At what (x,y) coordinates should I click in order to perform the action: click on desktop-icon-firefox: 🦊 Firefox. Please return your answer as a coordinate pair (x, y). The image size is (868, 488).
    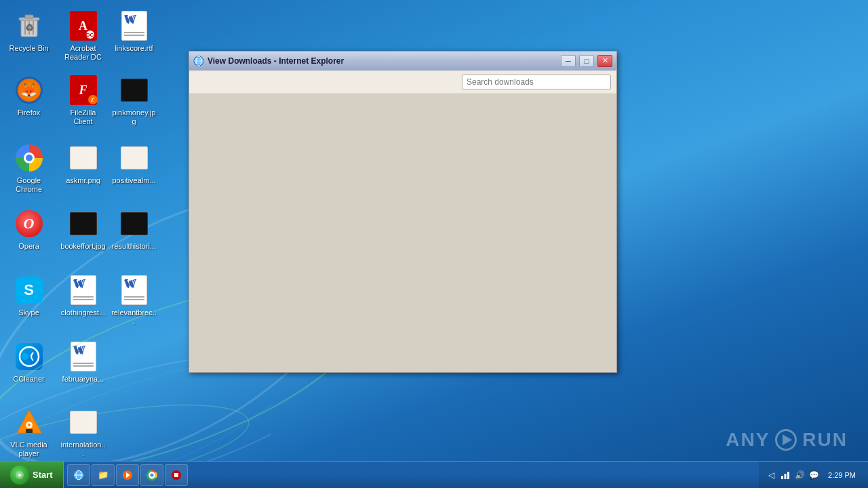
    Looking at the image, I should click on (28, 96).